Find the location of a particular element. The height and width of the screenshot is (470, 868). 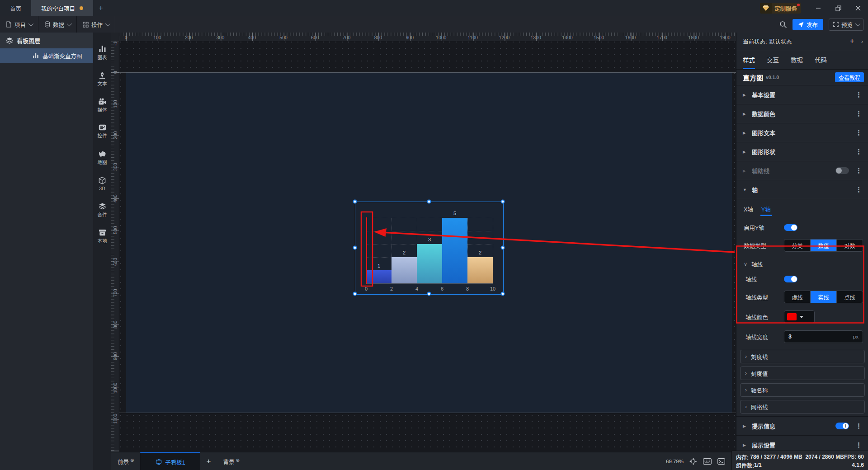

fit-to-screen-icon is located at coordinates (693, 461).